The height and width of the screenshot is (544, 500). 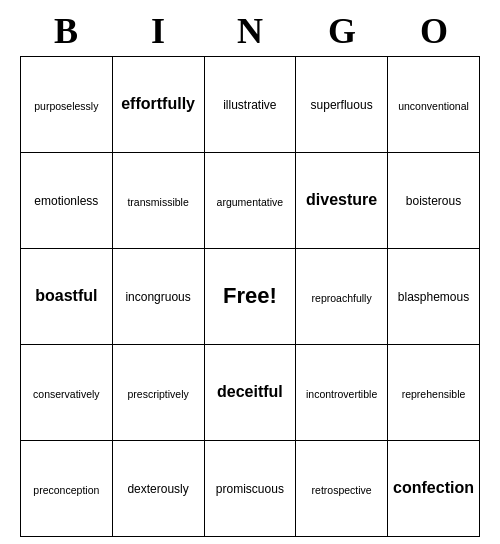 What do you see at coordinates (434, 105) in the screenshot?
I see `grid-cell-r0-c4: unconventional` at bounding box center [434, 105].